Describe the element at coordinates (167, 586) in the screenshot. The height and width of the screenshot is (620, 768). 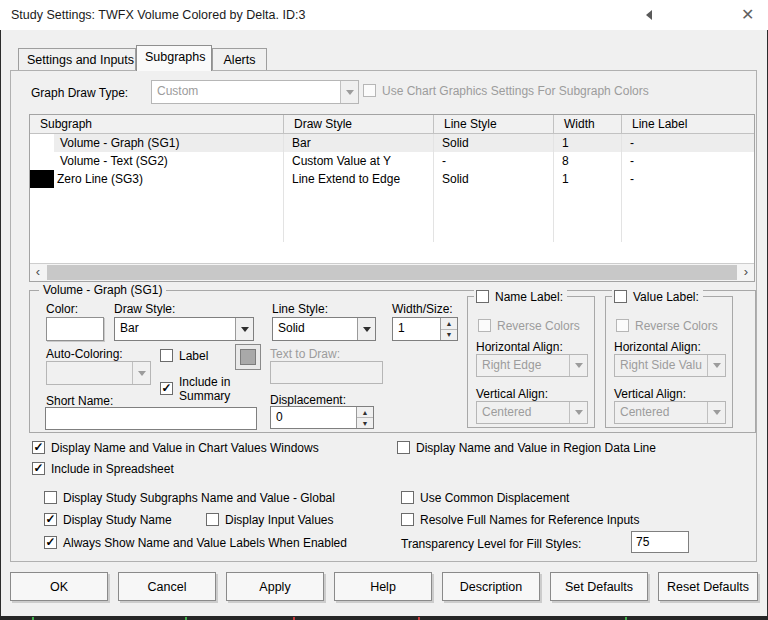
I see `cancel-button: Cancel` at that location.